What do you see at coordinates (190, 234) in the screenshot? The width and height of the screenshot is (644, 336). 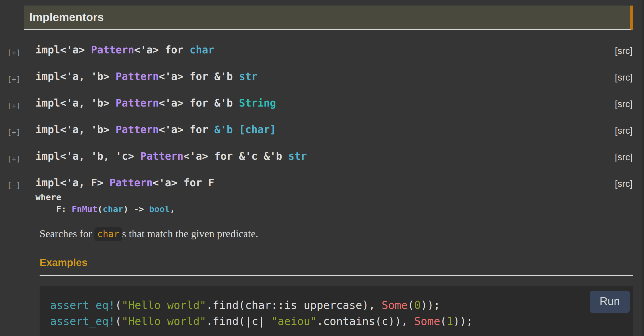 I see `doc-text: s that match the given predicate.` at bounding box center [190, 234].